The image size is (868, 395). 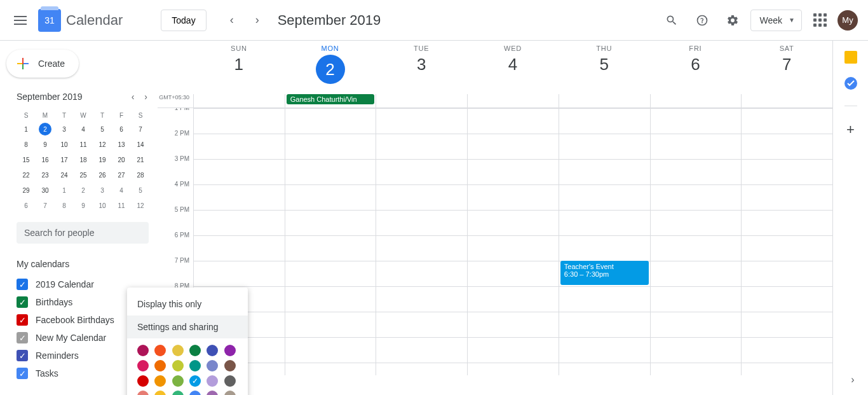 I want to click on calendar-event: Teacher's Event6:30 – 7:30pm, so click(x=605, y=273).